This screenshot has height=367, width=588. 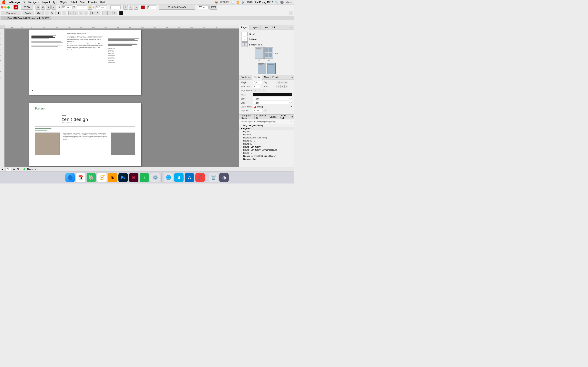 What do you see at coordinates (102, 178) in the screenshot?
I see `dock-safari: 🧭` at bounding box center [102, 178].